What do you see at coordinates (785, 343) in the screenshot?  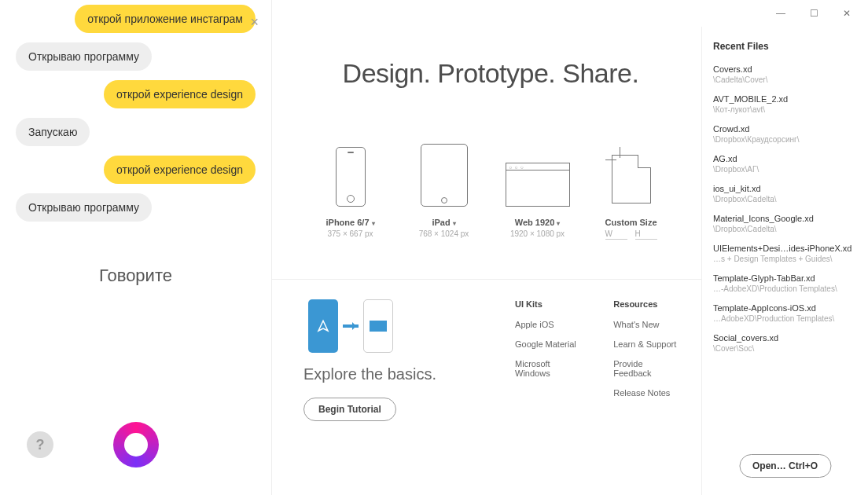 I see `recent-file: Social_covers.xd\Cover\Soc\` at bounding box center [785, 343].